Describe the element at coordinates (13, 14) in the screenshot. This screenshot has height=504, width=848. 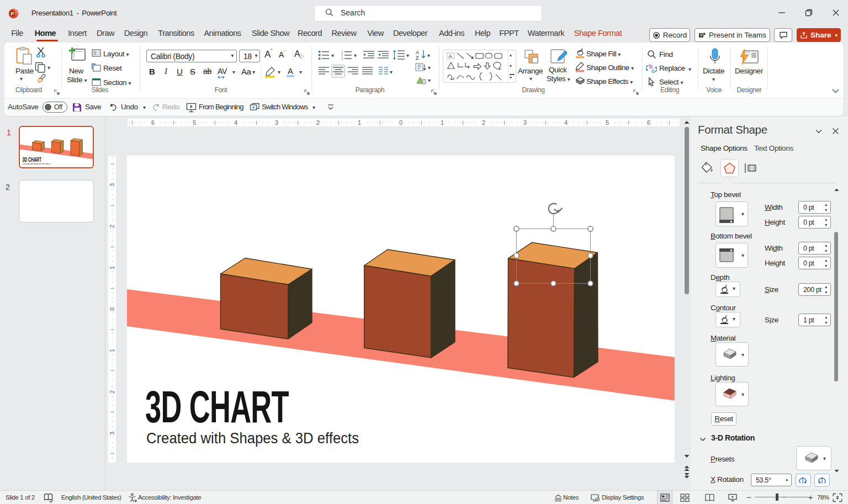
I see `svg-text: P` at that location.